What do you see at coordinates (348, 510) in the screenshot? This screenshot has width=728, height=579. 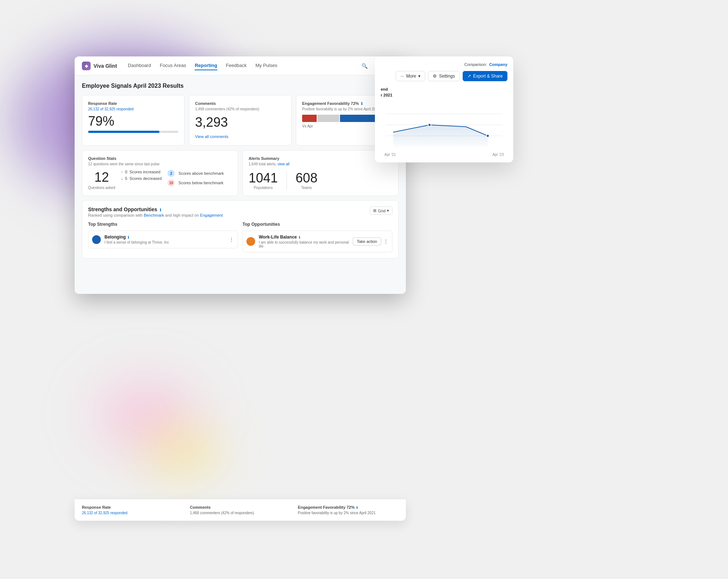 I see `bottom-engagement: Engagement Favorability 72% ℹ Positive f…` at bounding box center [348, 510].